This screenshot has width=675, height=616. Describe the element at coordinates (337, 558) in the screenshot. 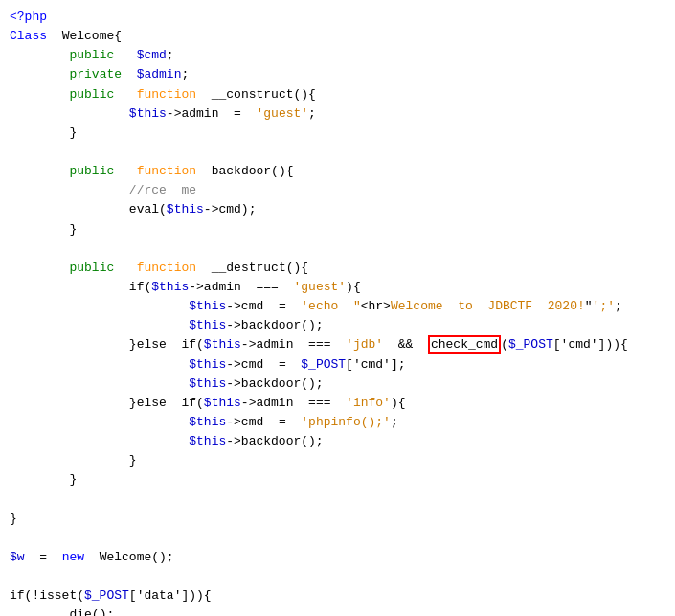

I see `code-line-29: $w = new Welcome();` at that location.